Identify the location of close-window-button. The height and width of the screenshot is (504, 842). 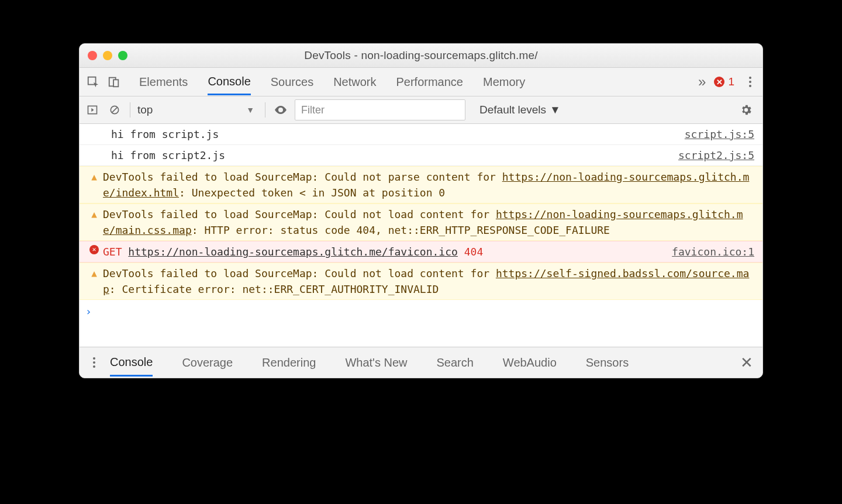
(92, 56).